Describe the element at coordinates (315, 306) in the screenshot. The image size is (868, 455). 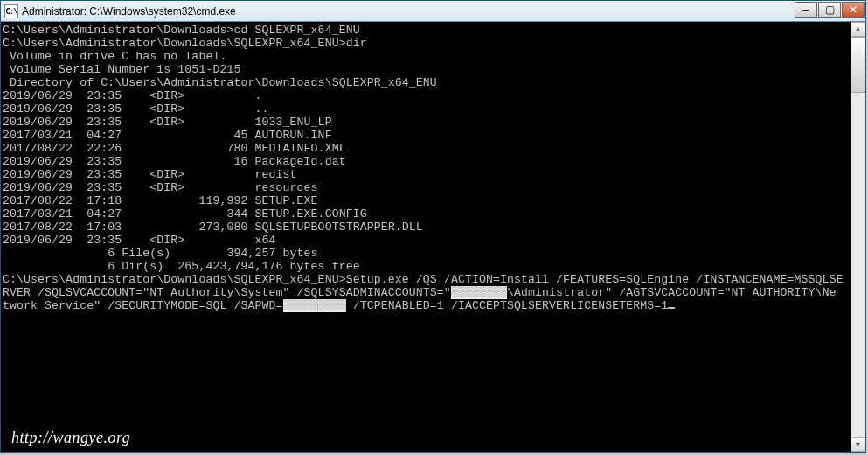
I see `redacted-password: ▓▓▓▓▓▓▓▓▓` at that location.